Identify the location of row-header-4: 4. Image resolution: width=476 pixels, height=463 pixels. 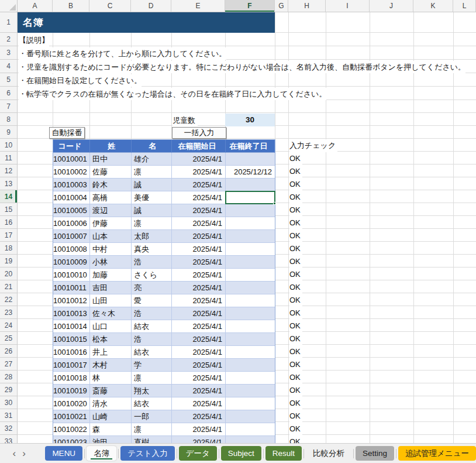
(9, 67).